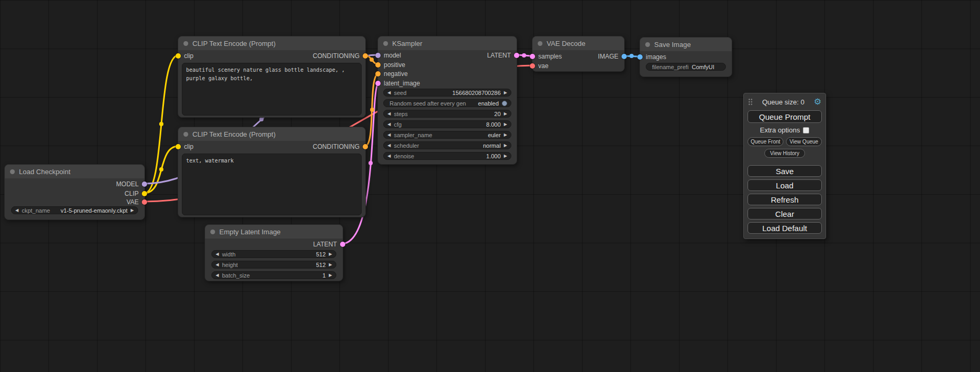  What do you see at coordinates (765, 141) in the screenshot?
I see `queue-front-button: Queue Front` at bounding box center [765, 141].